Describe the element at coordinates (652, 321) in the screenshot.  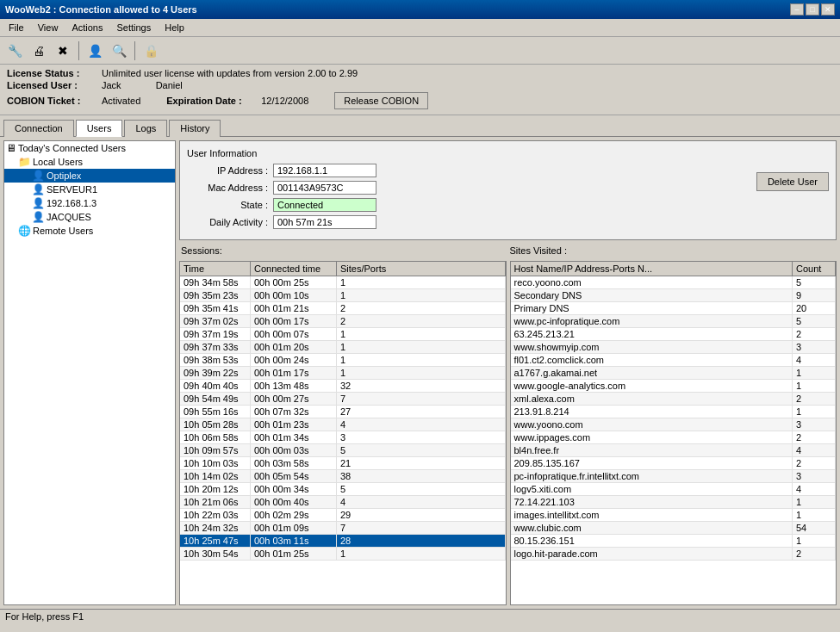
I see `site-host: www.pc-infopratique.com` at that location.